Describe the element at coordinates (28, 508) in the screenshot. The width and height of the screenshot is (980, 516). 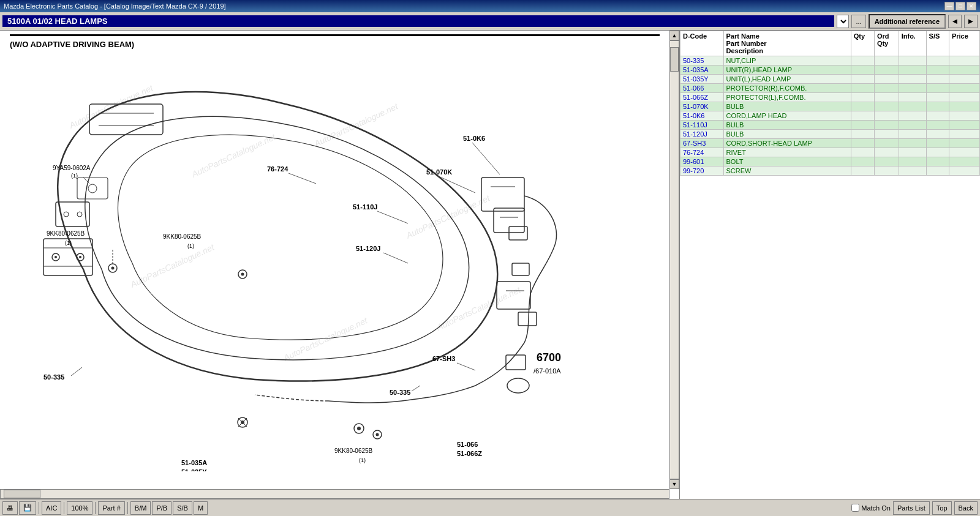
I see `save-button: 💾` at that location.